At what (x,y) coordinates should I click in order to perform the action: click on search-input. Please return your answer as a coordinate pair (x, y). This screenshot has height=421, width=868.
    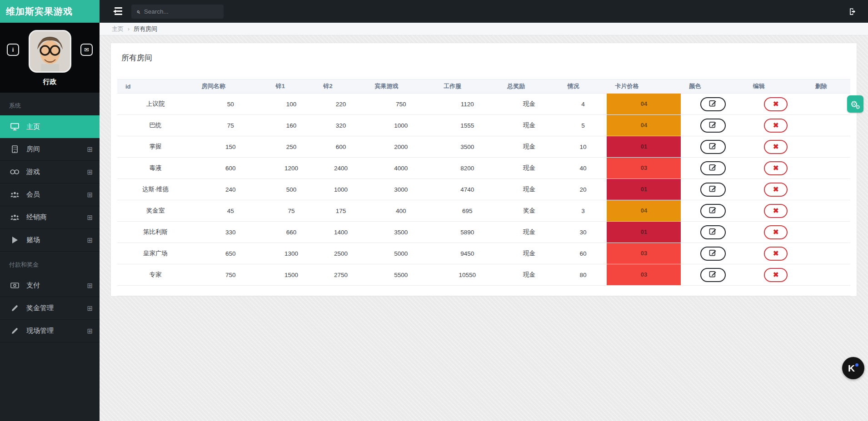
    Looking at the image, I should click on (178, 12).